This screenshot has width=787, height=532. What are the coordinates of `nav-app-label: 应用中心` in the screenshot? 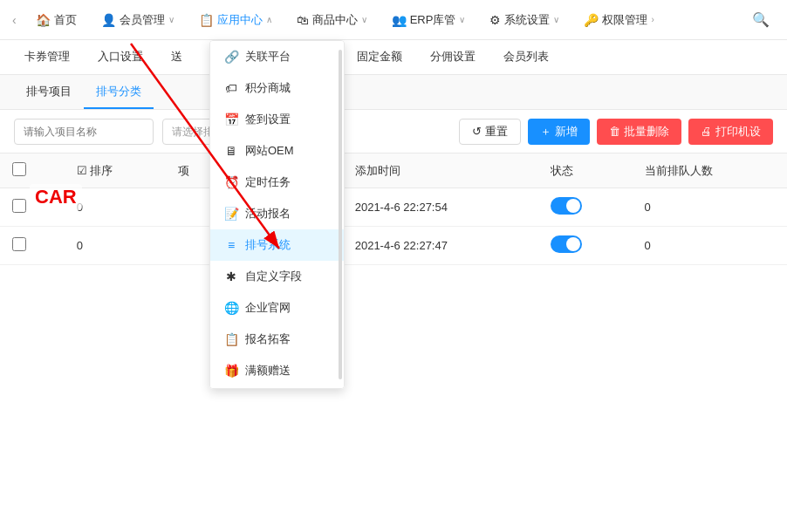 It's located at (240, 20).